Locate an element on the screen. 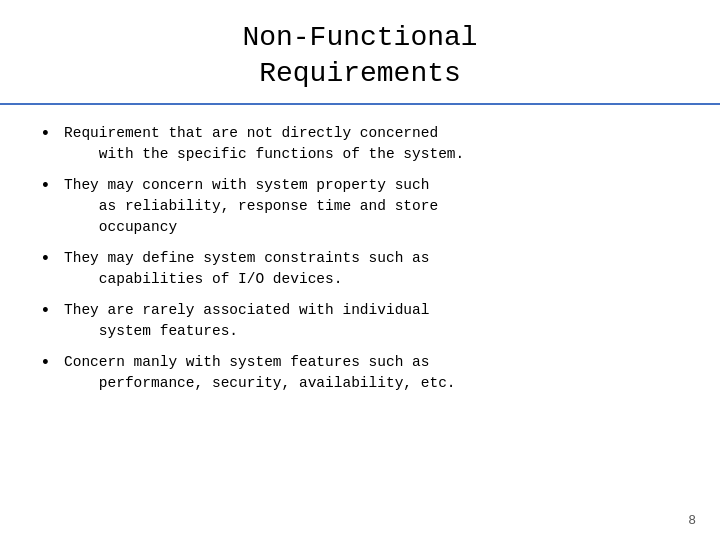 The height and width of the screenshot is (540, 720). list-item: • Requirement that are not directly conc… is located at coordinates (360, 144).